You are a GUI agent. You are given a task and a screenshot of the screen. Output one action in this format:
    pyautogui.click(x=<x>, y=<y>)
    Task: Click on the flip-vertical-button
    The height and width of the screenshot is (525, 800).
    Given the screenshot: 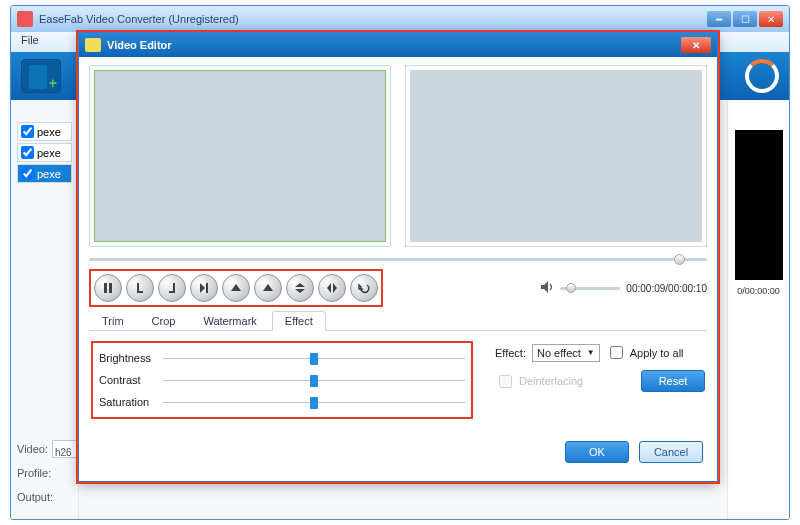 What is the action you would take?
    pyautogui.click(x=300, y=288)
    